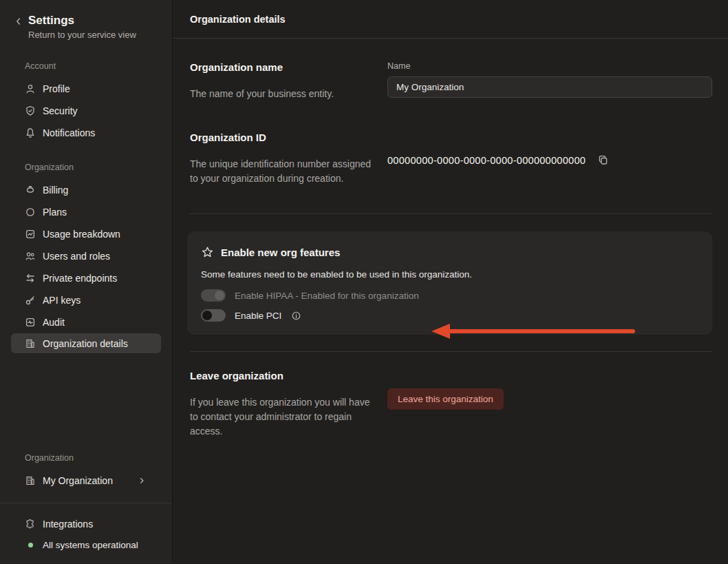  What do you see at coordinates (69, 133) in the screenshot?
I see `sidebar-item-label: Notifications` at bounding box center [69, 133].